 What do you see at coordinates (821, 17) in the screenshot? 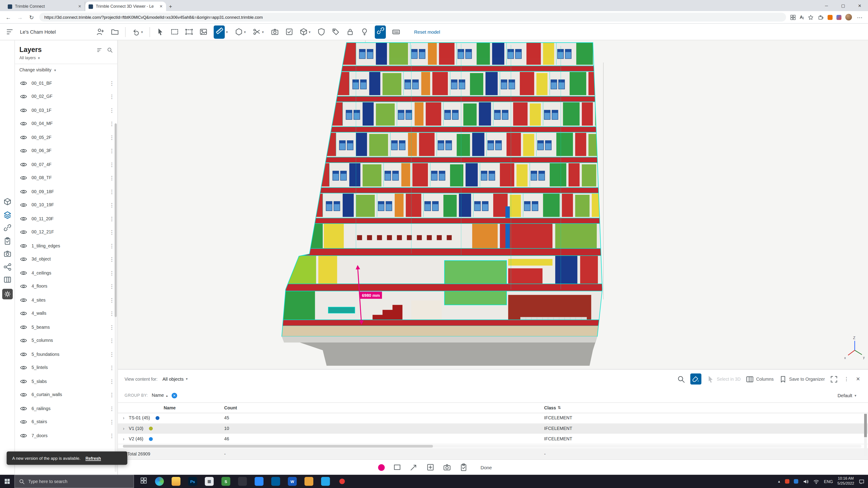
I see `extensions-puzzle-icon` at bounding box center [821, 17].